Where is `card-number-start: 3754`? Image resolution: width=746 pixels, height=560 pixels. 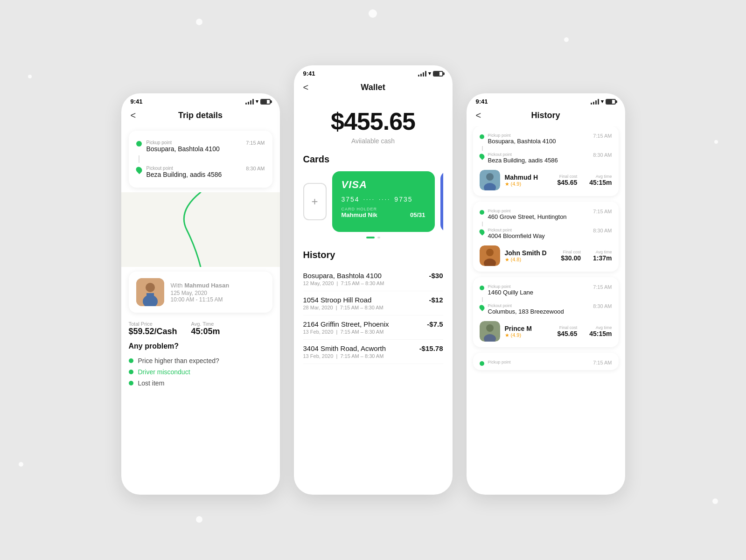
card-number-start: 3754 is located at coordinates (351, 199).